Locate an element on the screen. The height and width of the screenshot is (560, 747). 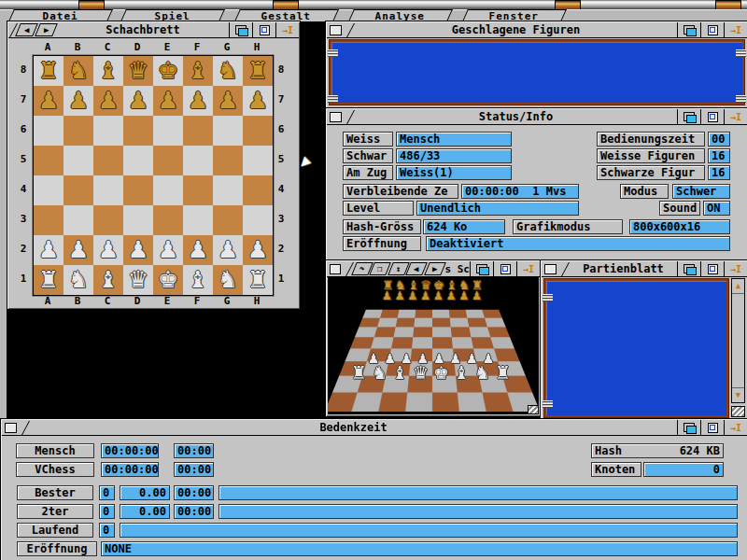
bedenkzeit-titlebar: Bedenkzeit →I is located at coordinates (374, 427).